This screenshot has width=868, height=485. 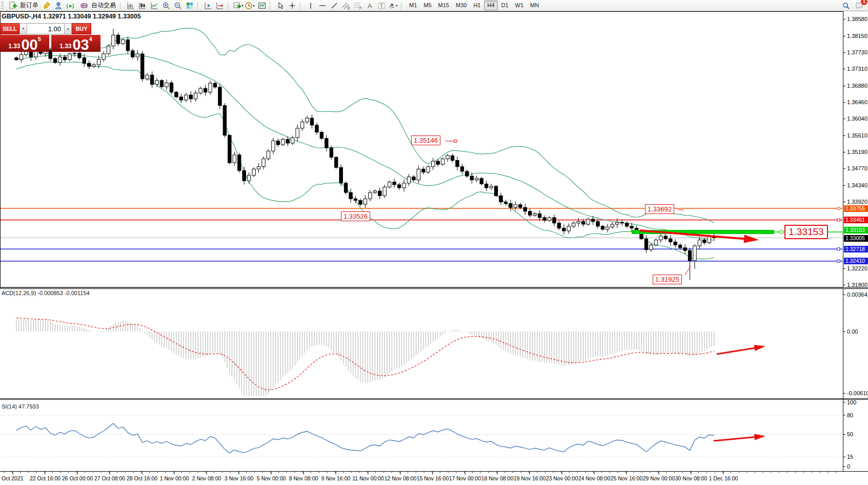 I want to click on svg-text: 1.38580, so click(x=857, y=19).